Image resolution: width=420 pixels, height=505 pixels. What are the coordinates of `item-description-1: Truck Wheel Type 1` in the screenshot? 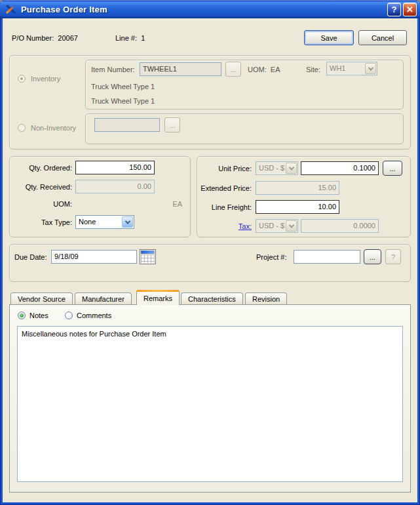 It's located at (123, 87).